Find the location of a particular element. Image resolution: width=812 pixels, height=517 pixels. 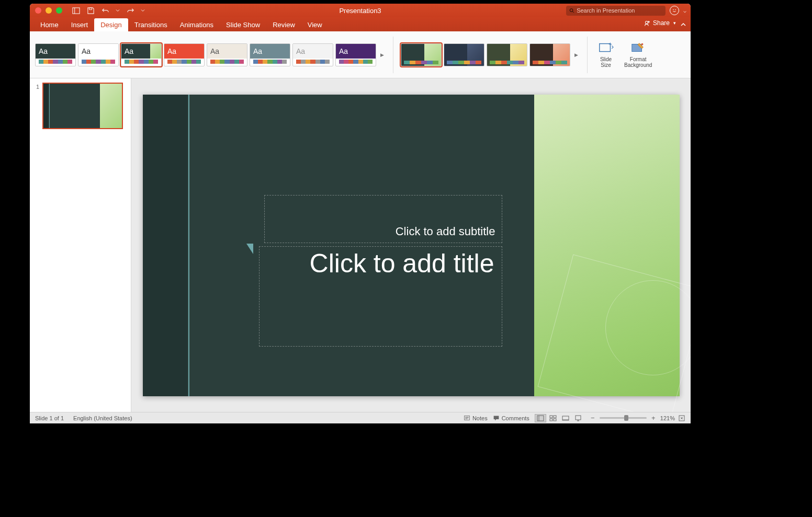

language: English (United States) is located at coordinates (103, 418).